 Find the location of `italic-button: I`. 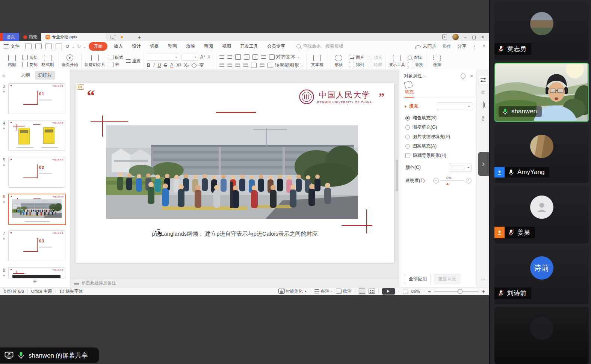

italic-button: I is located at coordinates (154, 65).